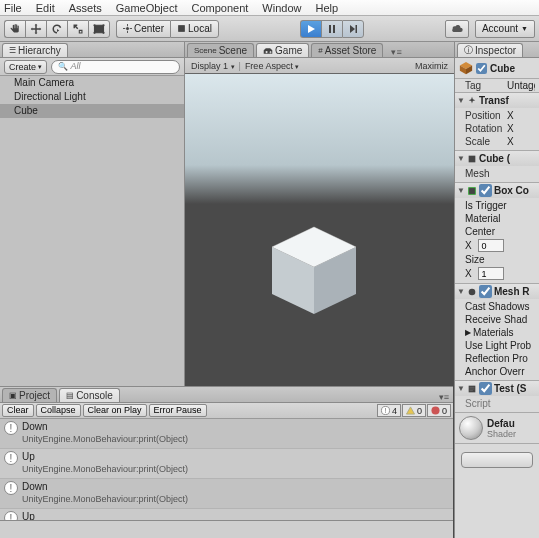 Image resolution: width=539 pixels, height=538 pixels. What do you see at coordinates (353, 29) in the screenshot?
I see `step-button` at bounding box center [353, 29].